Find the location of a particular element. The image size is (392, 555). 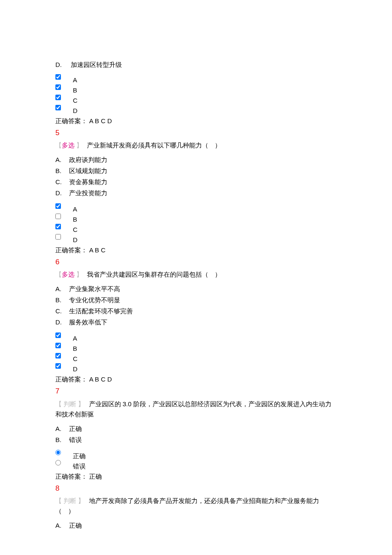

correct-answer: 正确答案： A B C is located at coordinates (196, 250).